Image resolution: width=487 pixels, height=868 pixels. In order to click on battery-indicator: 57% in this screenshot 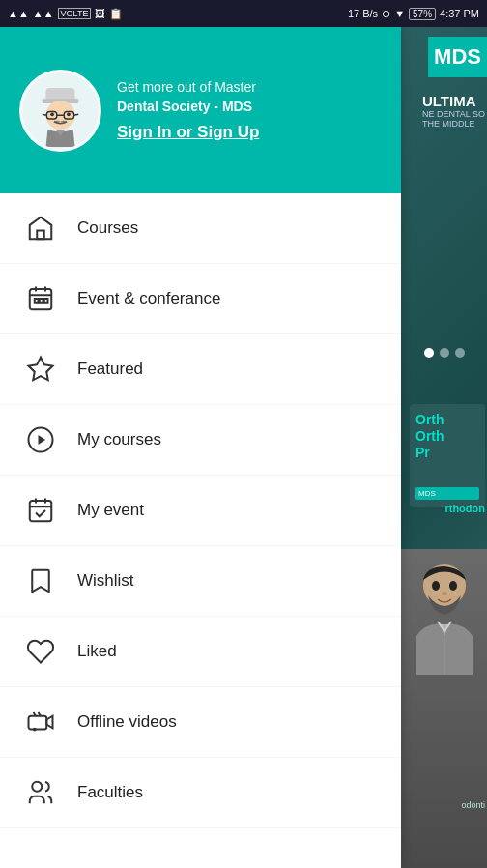, I will do `click(422, 14)`.